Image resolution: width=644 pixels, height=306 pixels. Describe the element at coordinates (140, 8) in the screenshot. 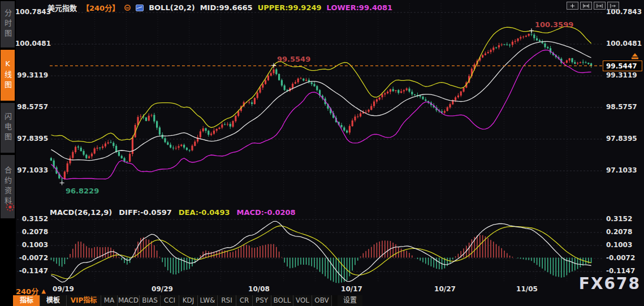

I see `kline-chart-icon` at that location.